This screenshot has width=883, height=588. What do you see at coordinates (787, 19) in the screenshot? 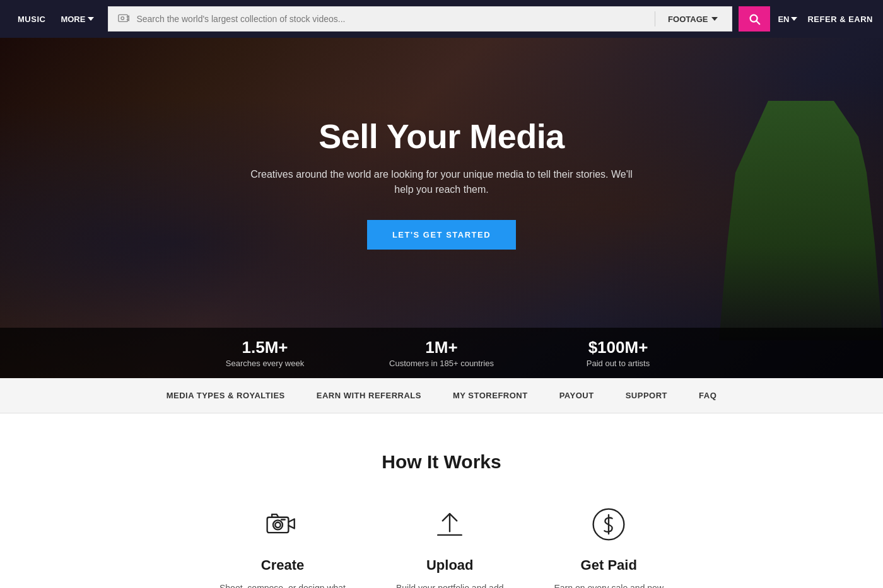
I see `lang-selector: EN` at bounding box center [787, 19].